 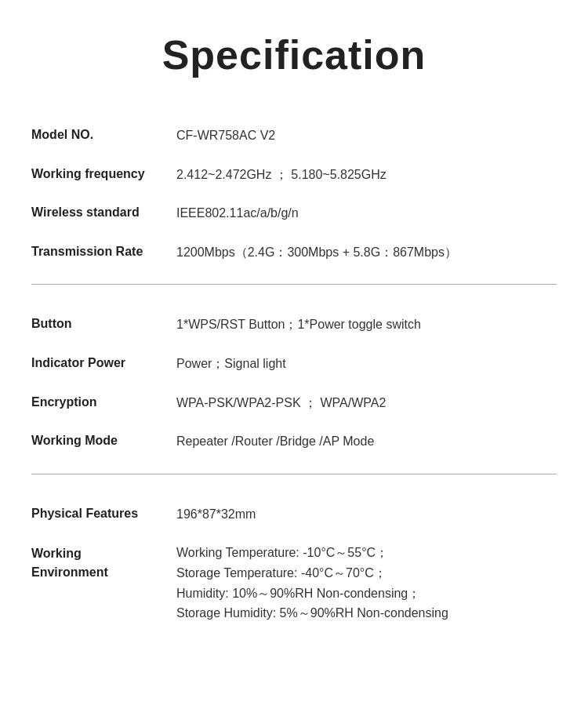 I want to click on label-wireless-standard: Wireless standard, so click(x=103, y=213).